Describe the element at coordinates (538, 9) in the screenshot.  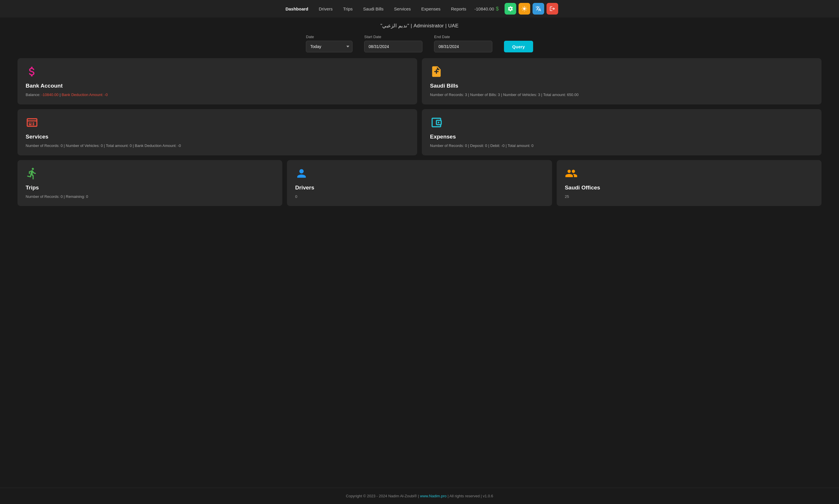
I see `translate-button` at that location.